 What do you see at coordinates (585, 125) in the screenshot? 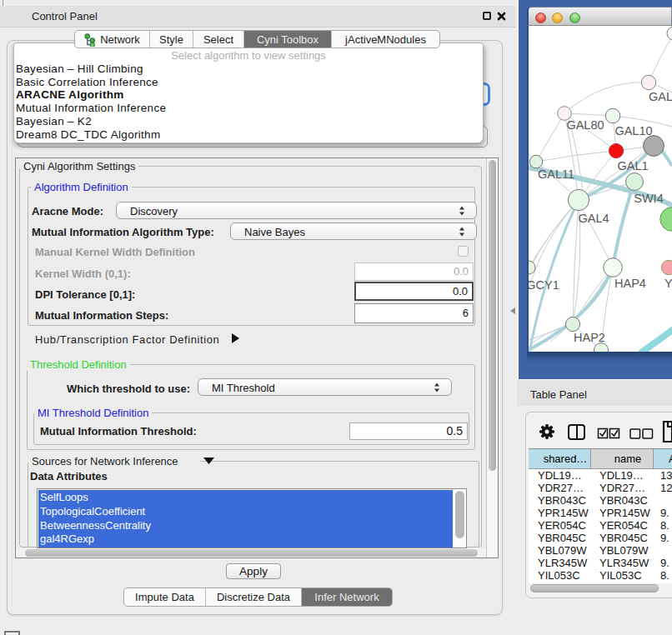
I see `svg-text: GAL80` at bounding box center [585, 125].